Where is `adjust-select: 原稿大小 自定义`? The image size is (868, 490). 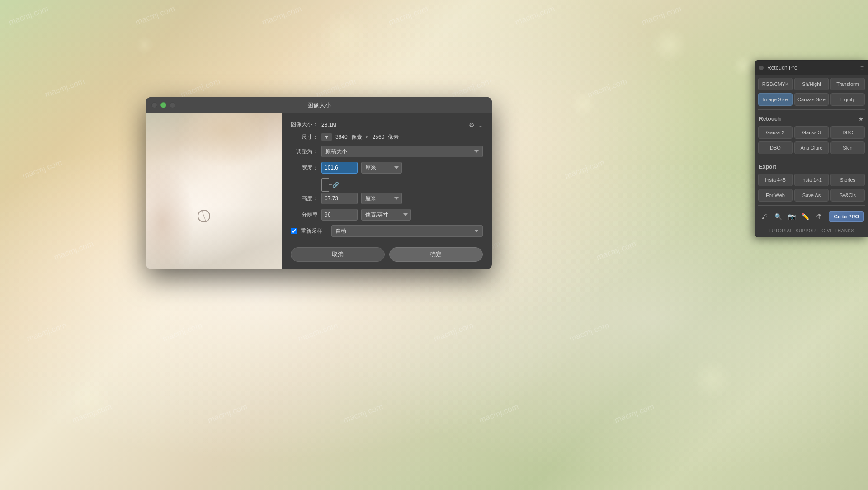
adjust-select: 原稿大小 自定义 is located at coordinates (402, 151).